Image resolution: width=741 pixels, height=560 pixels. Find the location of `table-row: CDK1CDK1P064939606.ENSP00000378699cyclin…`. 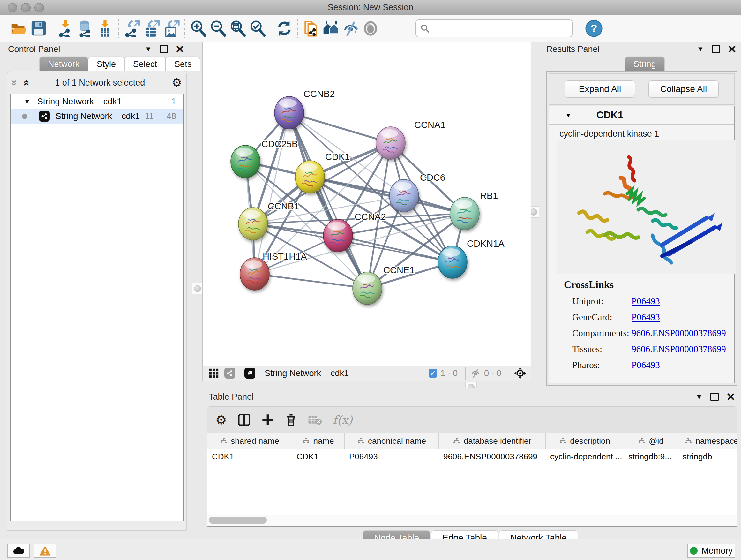

table-row: CDK1CDK1P064939606.ENSP00000378699cyclin… is located at coordinates (472, 456).